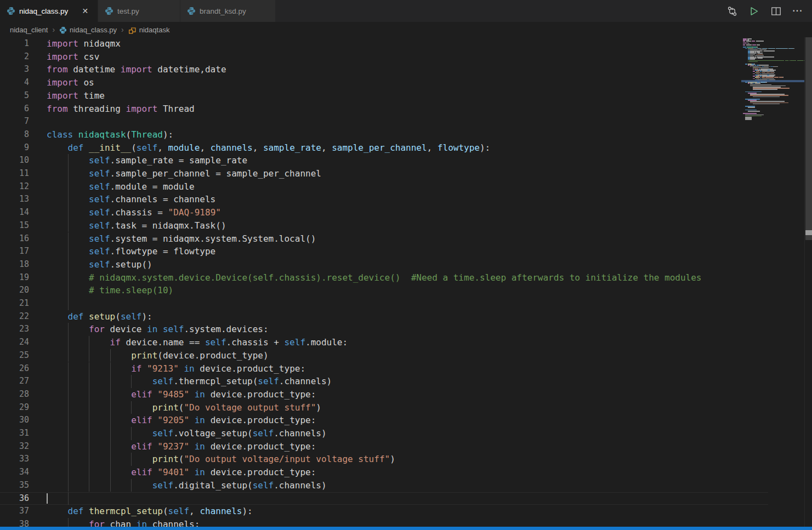  What do you see at coordinates (402, 290) in the screenshot?
I see `code-line: 20 # time.sleep(10)` at bounding box center [402, 290].